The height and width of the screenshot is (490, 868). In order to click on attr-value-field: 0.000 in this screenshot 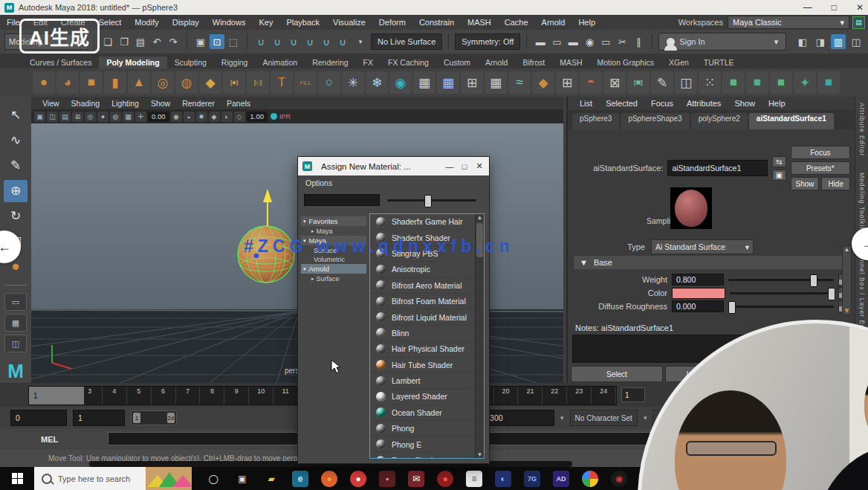, I will do `click(698, 306)`.